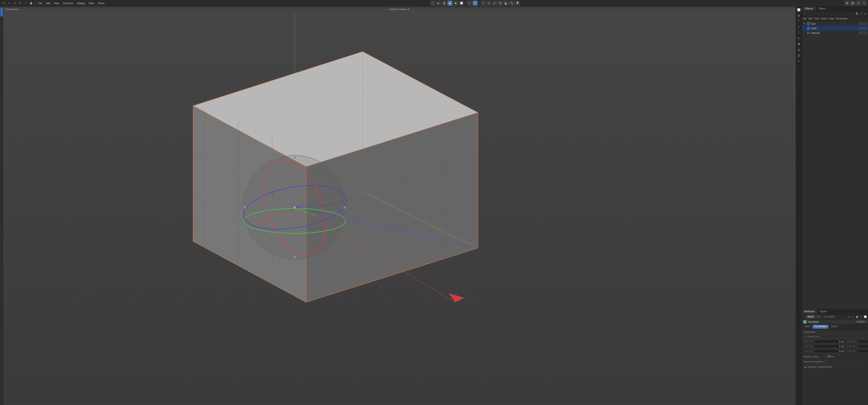 The width and height of the screenshot is (868, 405). What do you see at coordinates (799, 15) in the screenshot?
I see `attribute-manager-btn: ▣` at bounding box center [799, 15].